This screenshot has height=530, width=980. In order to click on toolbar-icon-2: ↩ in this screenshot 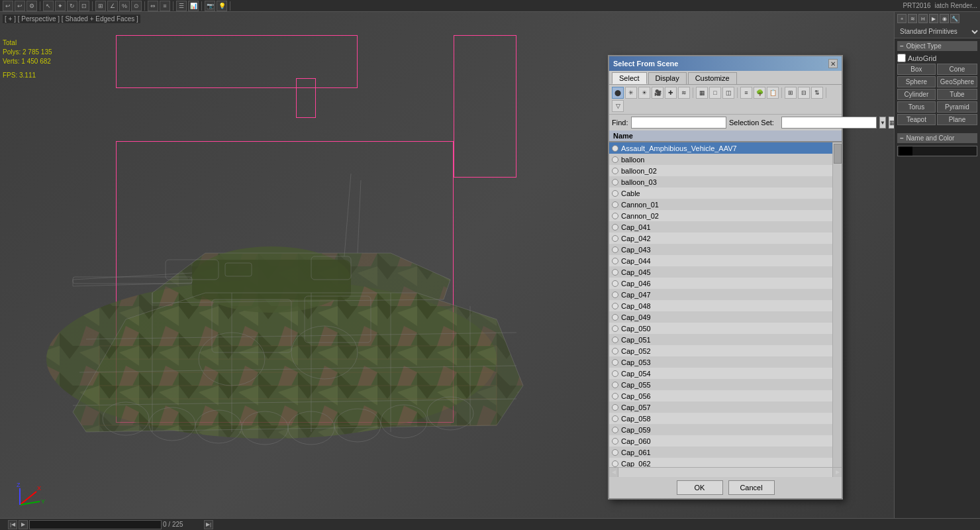, I will do `click(20, 6)`.